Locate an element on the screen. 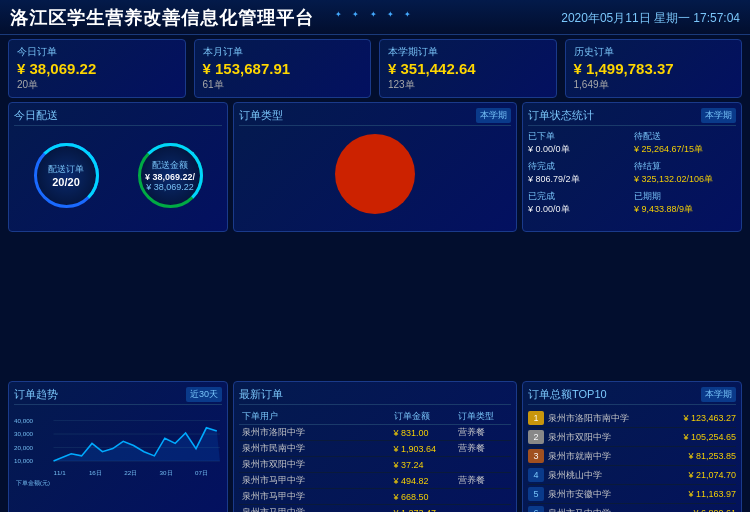 This screenshot has height=512, width=750. list-item: 5 泉州市安徽中学 ¥ 11,163.97 is located at coordinates (632, 494).